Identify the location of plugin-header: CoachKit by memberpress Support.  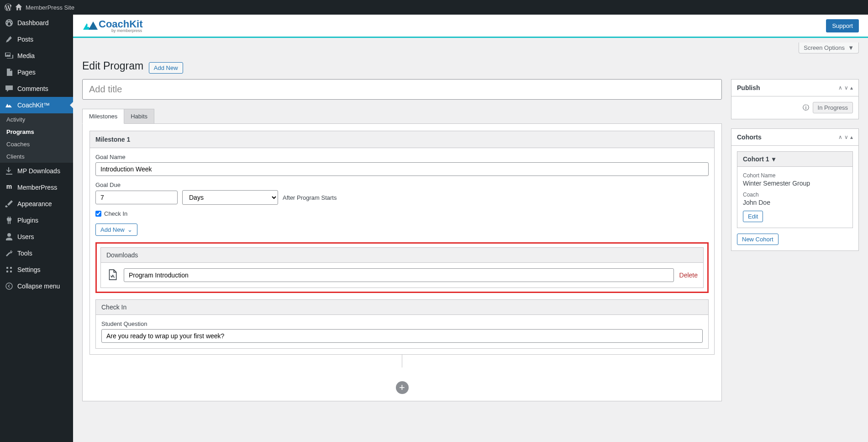
(470, 27).